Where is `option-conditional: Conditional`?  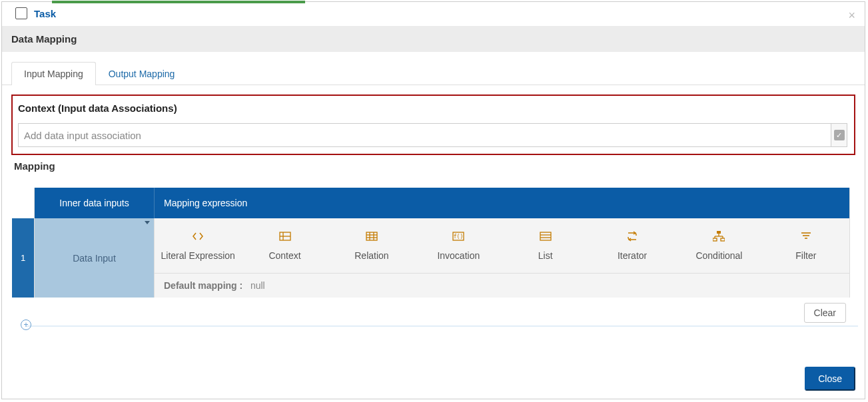 option-conditional: Conditional is located at coordinates (719, 246).